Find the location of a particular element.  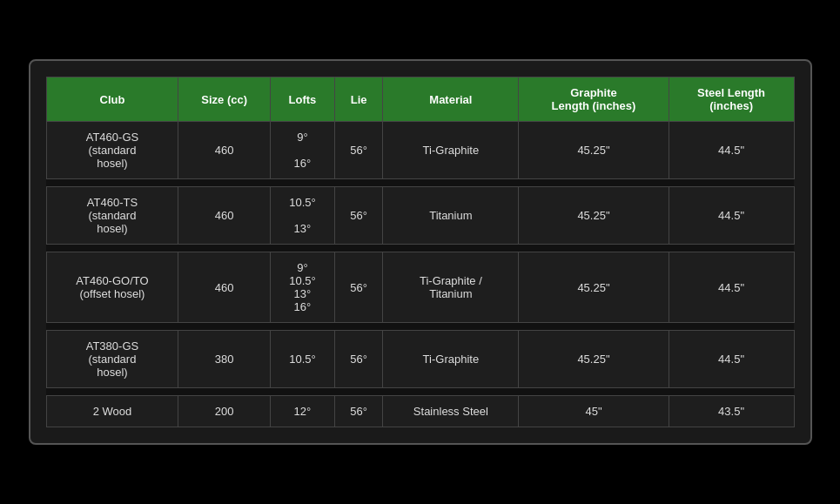

cell-lofts: 10.5° 13° is located at coordinates (303, 216).